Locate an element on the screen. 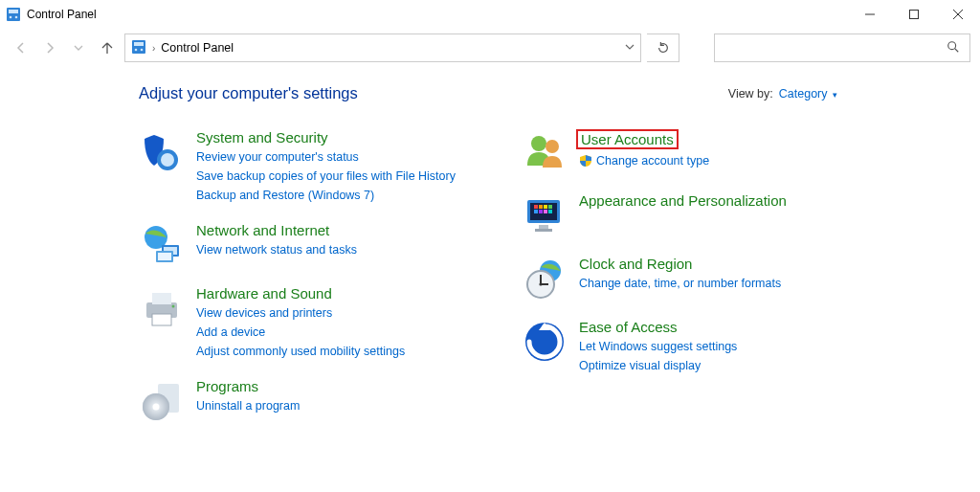  category-clock-region: Clock and Region Change date, time, or n… is located at coordinates (694, 279).